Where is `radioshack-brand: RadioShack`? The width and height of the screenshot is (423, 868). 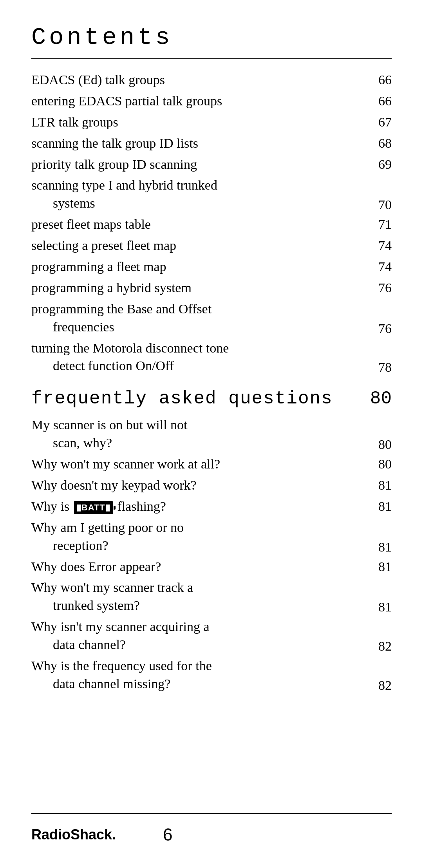
radioshack-brand: RadioShack is located at coordinates (72, 834).